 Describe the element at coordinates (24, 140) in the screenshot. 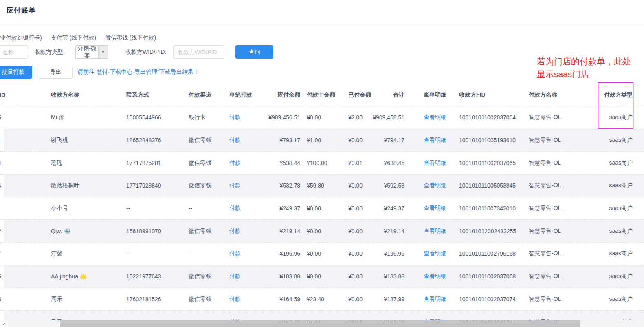

I see `cell-pid: 1` at that location.